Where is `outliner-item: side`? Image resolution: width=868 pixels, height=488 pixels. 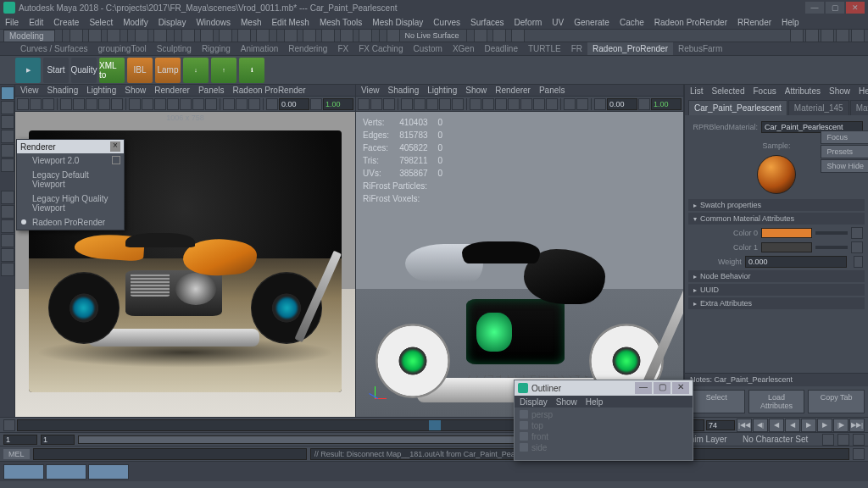
outliner-item: side is located at coordinates (604, 447).